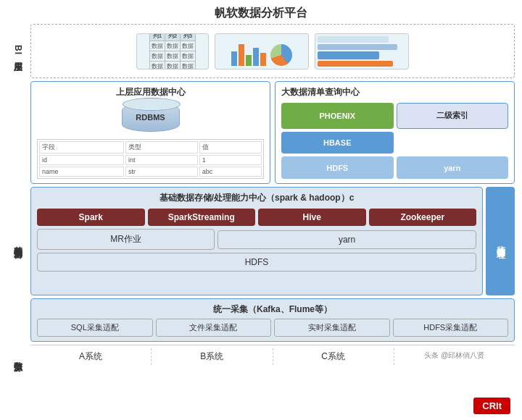 This screenshot has height=420, width=522. I want to click on rdbms-cylinder: RDBMS, so click(151, 117).